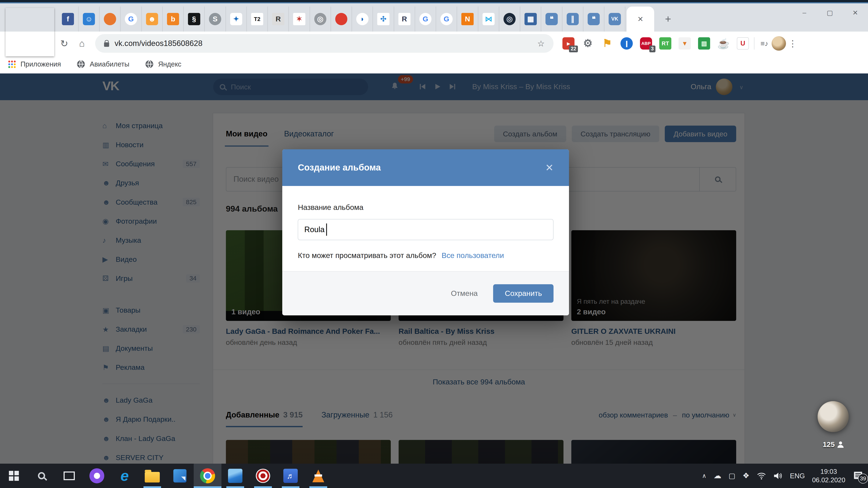 The height and width of the screenshot is (488, 868). Describe the element at coordinates (235, 476) in the screenshot. I see `taskbar-photos` at that location.